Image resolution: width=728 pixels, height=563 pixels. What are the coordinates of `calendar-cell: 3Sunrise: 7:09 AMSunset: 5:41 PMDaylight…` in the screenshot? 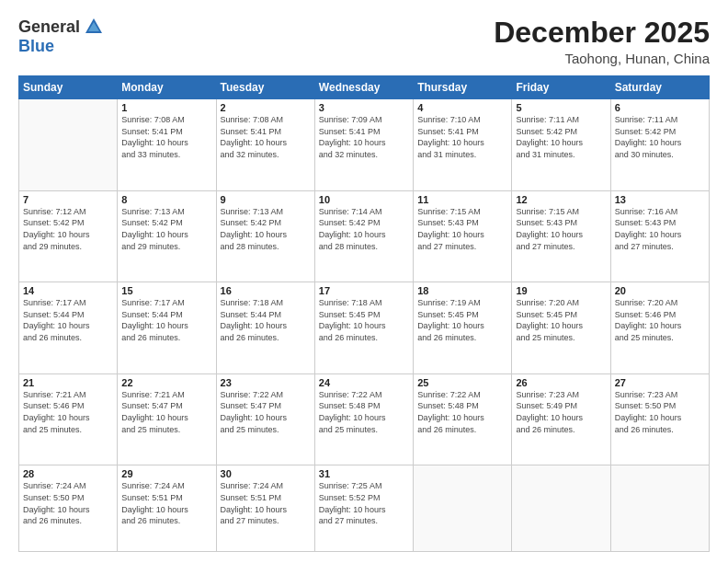 It's located at (364, 145).